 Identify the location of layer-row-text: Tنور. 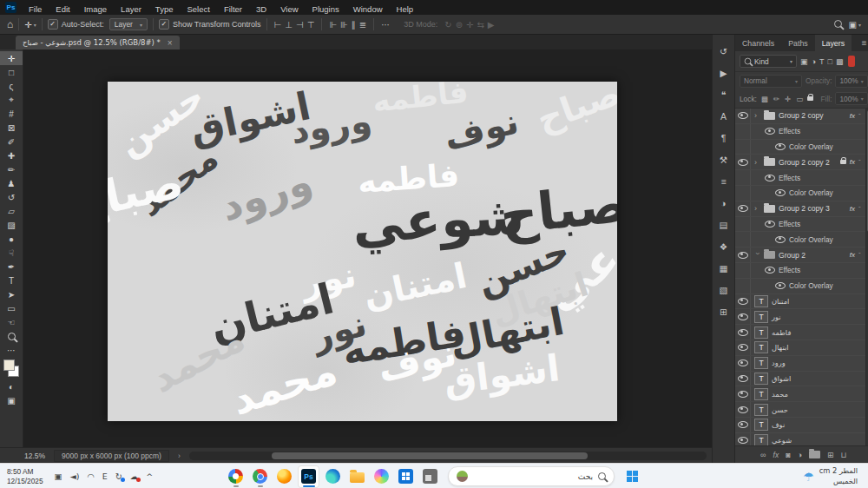
(802, 317).